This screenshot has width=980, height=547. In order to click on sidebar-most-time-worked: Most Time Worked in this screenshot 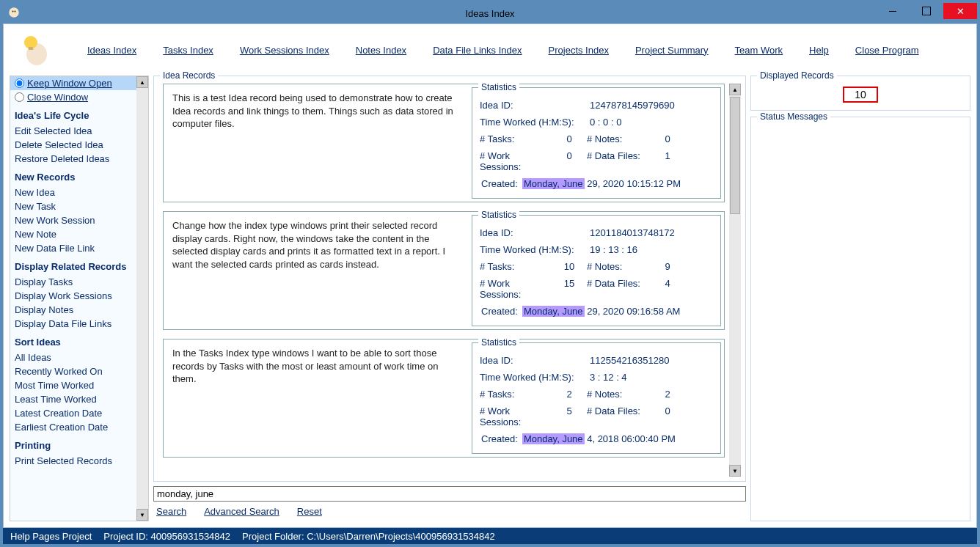, I will do `click(79, 386)`.